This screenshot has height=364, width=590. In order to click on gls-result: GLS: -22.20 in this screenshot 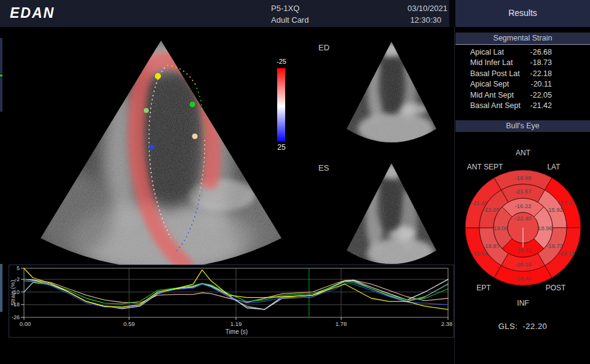, I will do `click(522, 327)`.